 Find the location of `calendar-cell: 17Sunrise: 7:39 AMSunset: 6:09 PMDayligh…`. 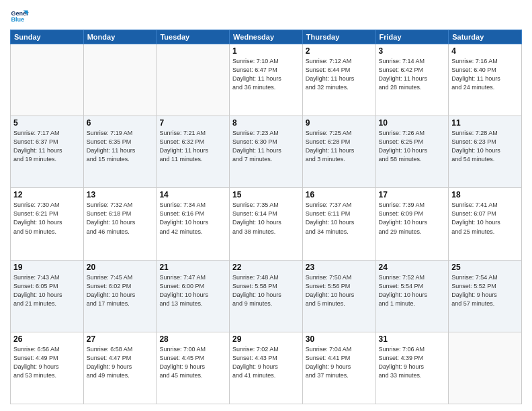

calendar-cell: 17Sunrise: 7:39 AMSunset: 6:09 PMDayligh… is located at coordinates (412, 224).